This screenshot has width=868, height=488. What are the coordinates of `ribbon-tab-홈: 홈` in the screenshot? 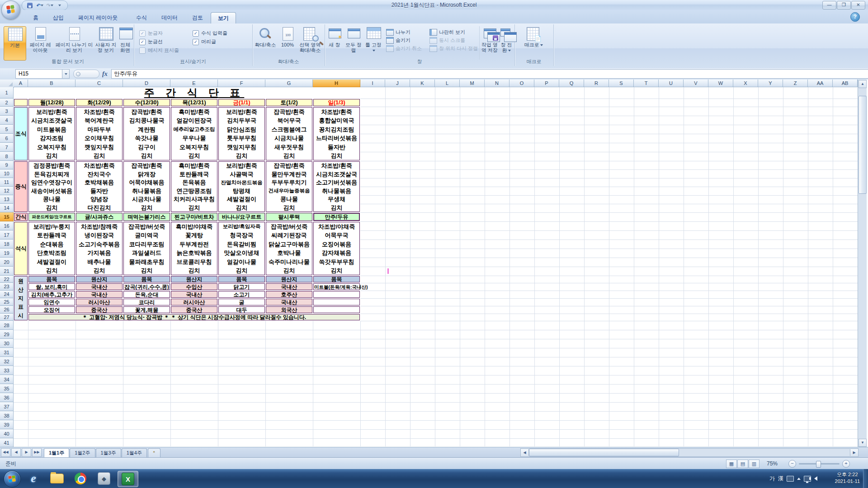 It's located at (36, 18).